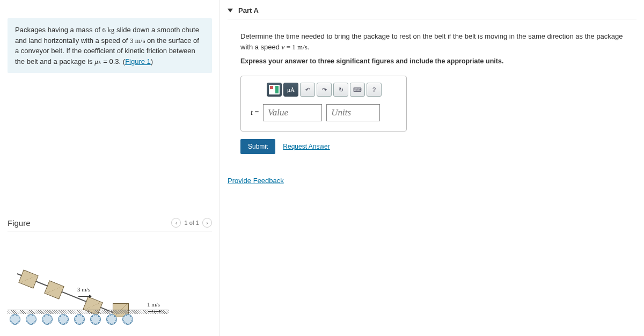 This screenshot has width=644, height=336. I want to click on provide-feedback-link: Provide Feedback, so click(432, 180).